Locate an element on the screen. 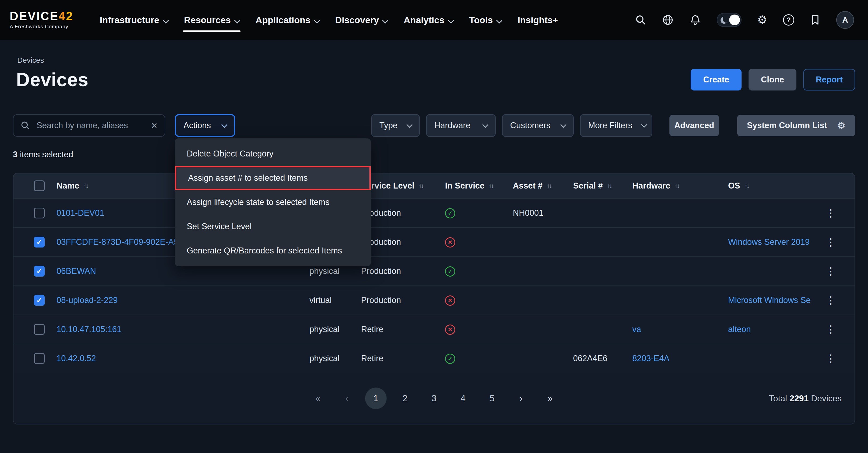 The width and height of the screenshot is (868, 453). search-box is located at coordinates (89, 125).